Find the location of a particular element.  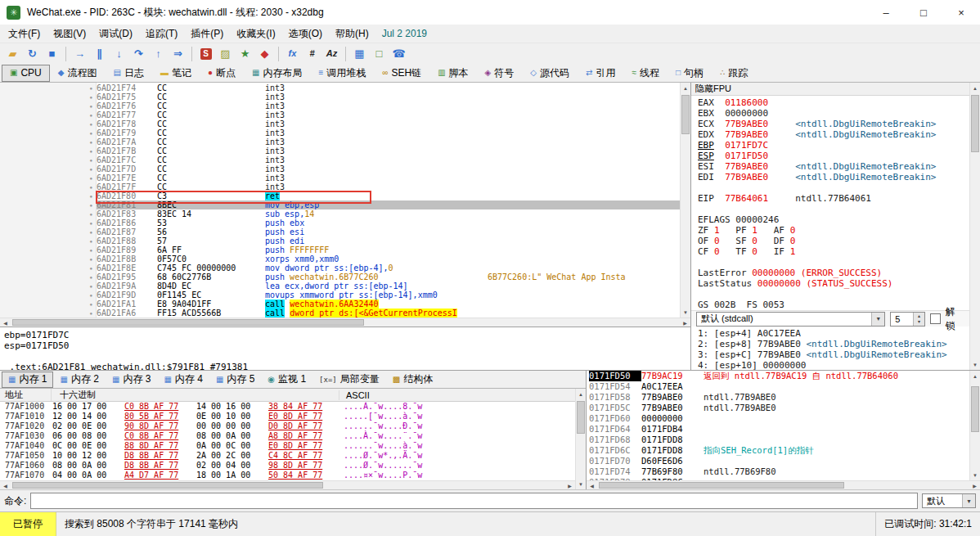

virus-shield-button: ◆ is located at coordinates (265, 54).